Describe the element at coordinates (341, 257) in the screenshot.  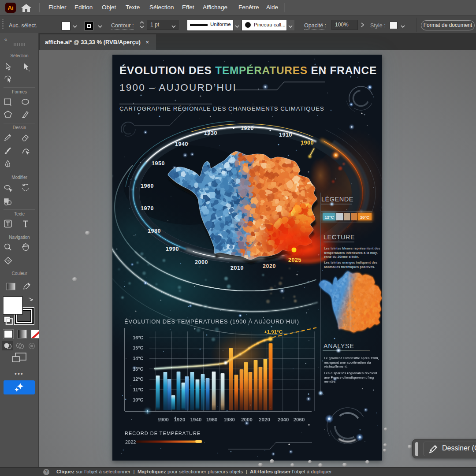
I see `svg-text: enne du 20ème siècle.` at that location.